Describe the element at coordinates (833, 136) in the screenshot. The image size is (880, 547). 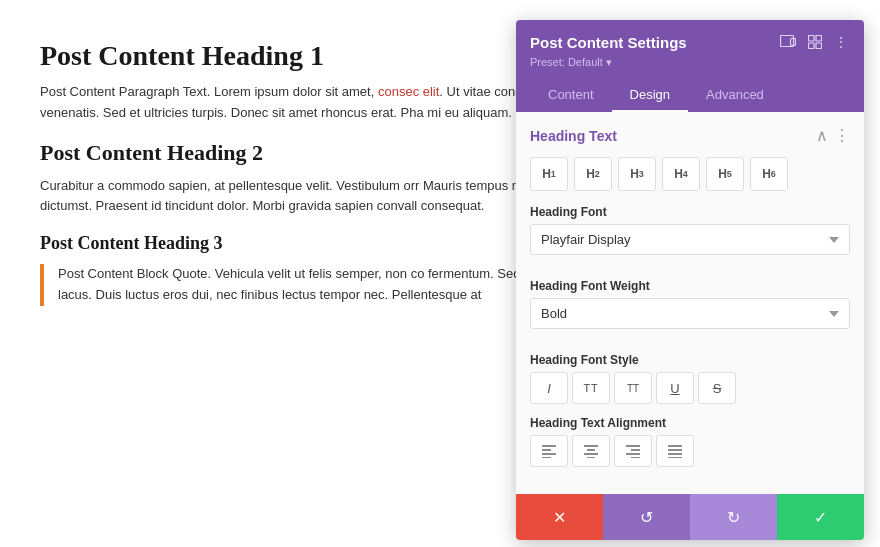
I see `section-controls: ∧ ⋮` at that location.